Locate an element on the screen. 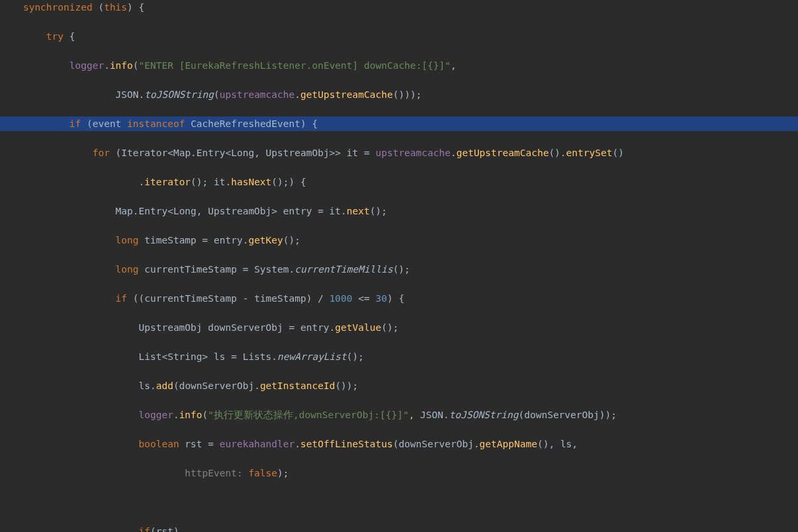  code-line: long timeStamp = entry.getKey(); is located at coordinates (399, 240).